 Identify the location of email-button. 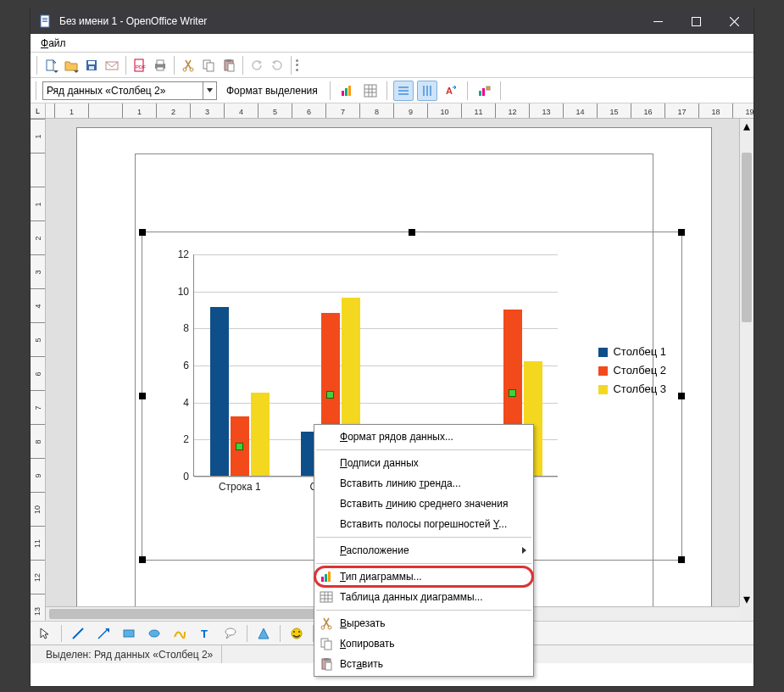
(112, 65).